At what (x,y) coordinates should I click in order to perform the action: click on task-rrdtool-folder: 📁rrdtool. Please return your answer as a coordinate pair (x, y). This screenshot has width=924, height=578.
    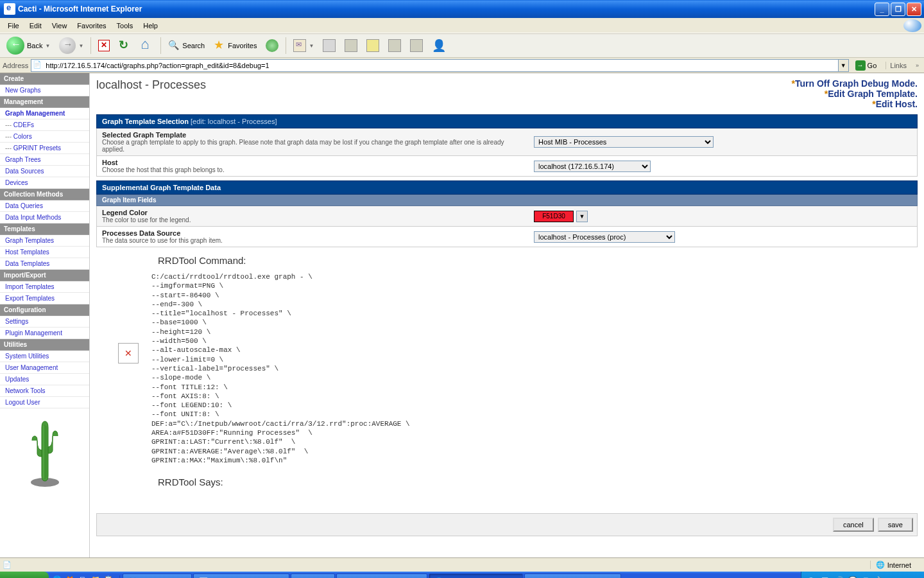
    Looking at the image, I should click on (312, 575).